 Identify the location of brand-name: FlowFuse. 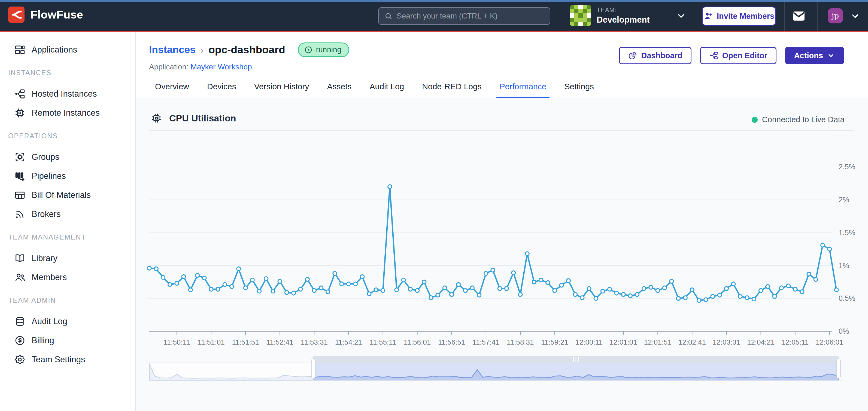
(57, 15).